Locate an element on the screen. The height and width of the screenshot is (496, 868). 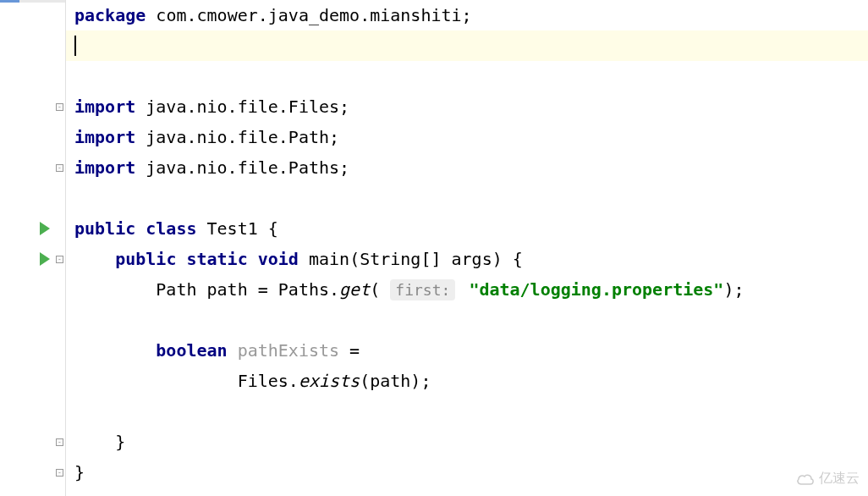
keyword: boolean is located at coordinates (191, 350).